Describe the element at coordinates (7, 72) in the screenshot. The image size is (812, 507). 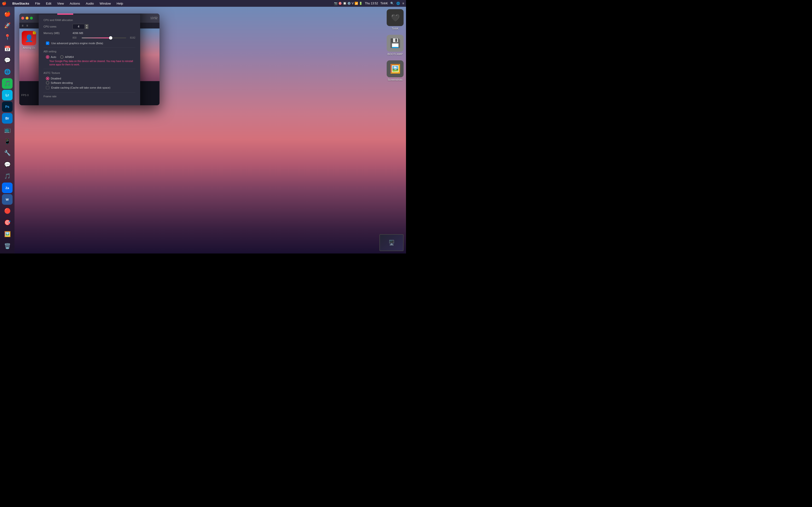
I see `dock-item-chrome: 🌐` at that location.